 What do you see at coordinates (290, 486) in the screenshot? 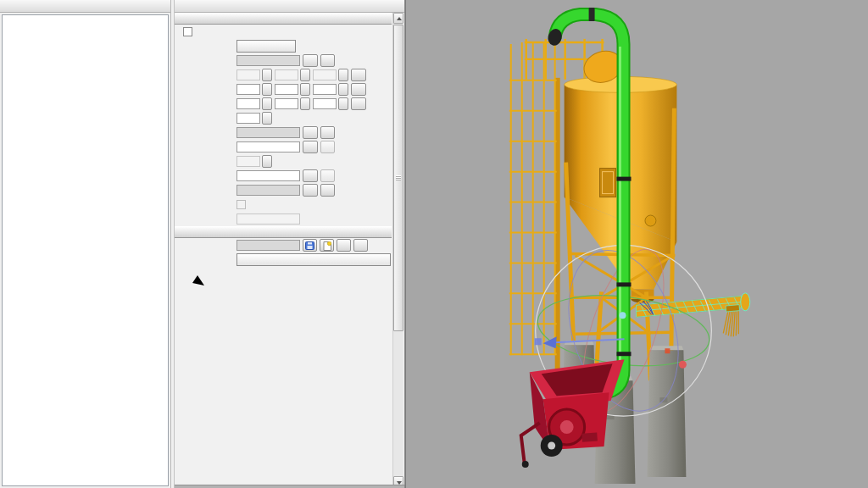
I see `material-panel-bottom-bar` at bounding box center [290, 486].